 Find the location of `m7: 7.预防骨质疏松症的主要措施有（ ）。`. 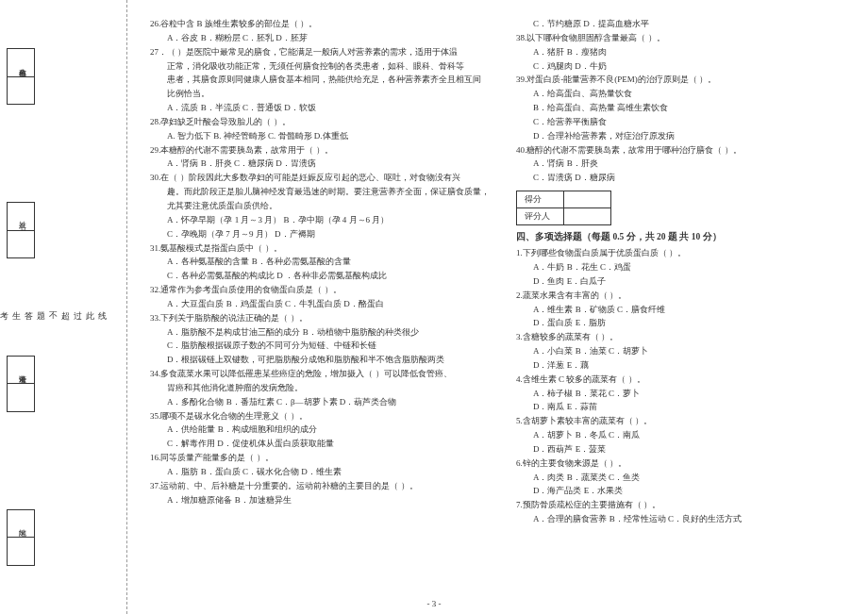

m7: 7.预防骨质疏松症的主要措施有（ ）。 is located at coordinates (676, 506).